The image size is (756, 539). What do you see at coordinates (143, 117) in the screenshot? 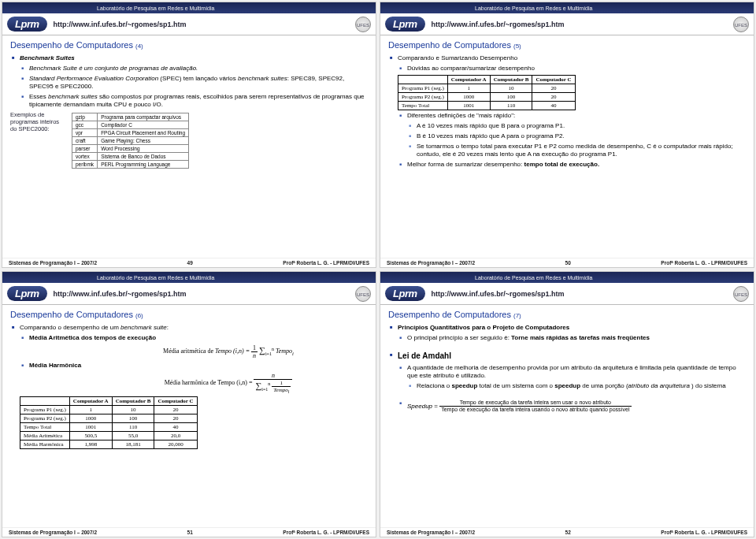
I see `cell: Programa para compactar arquivos` at bounding box center [143, 117].